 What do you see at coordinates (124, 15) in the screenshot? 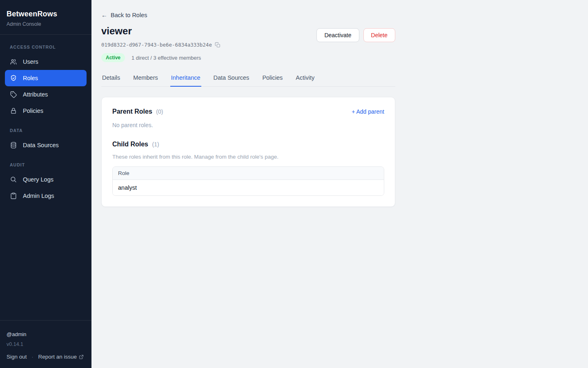
I see `back-to-roles-link: ← Back to Roles` at bounding box center [124, 15].